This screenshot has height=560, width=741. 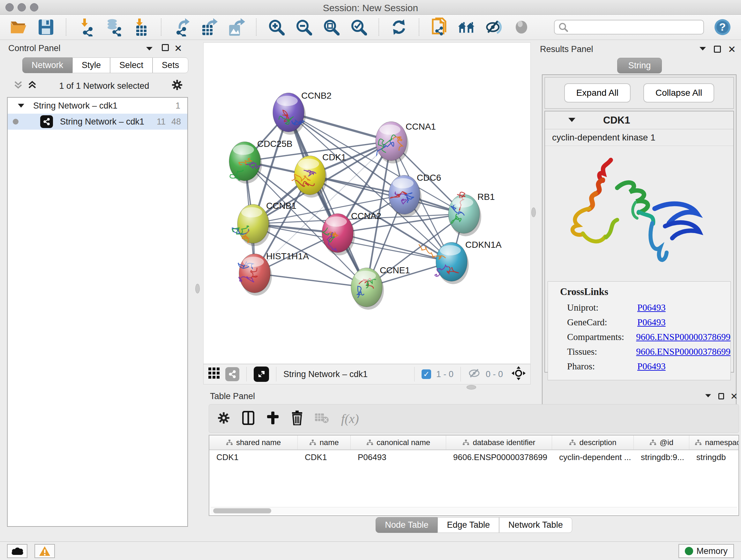 What do you see at coordinates (662, 442) in the screenshot?
I see `column-header--id: @id` at bounding box center [662, 442].